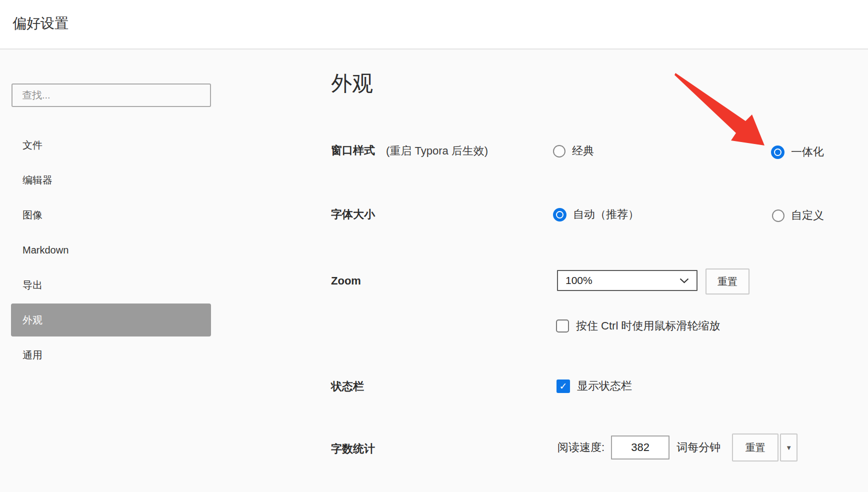  Describe the element at coordinates (111, 215) in the screenshot. I see `sidebar-item-image: 图像` at that location.